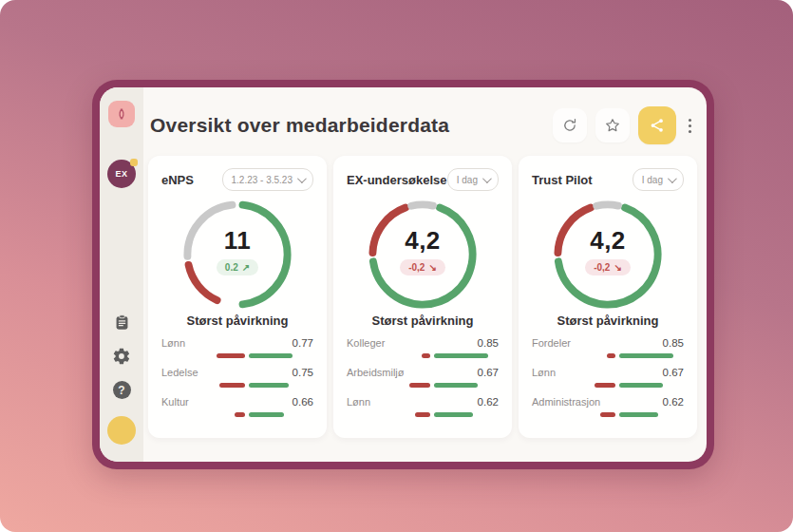 This screenshot has width=793, height=532. Describe the element at coordinates (608, 348) in the screenshot. I see `list-item: Fordeler0.85` at that location.